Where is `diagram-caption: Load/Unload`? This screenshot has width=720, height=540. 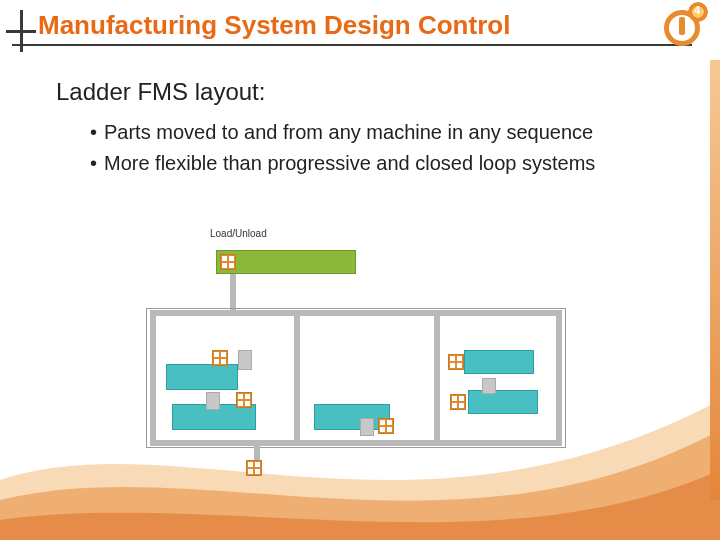
diagram-caption: Load/Unload is located at coordinates (238, 234).